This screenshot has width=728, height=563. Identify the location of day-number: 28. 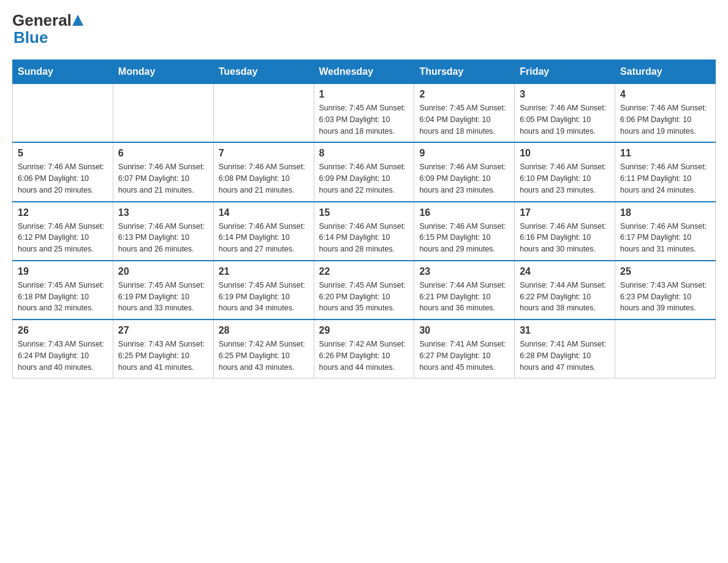
(264, 331).